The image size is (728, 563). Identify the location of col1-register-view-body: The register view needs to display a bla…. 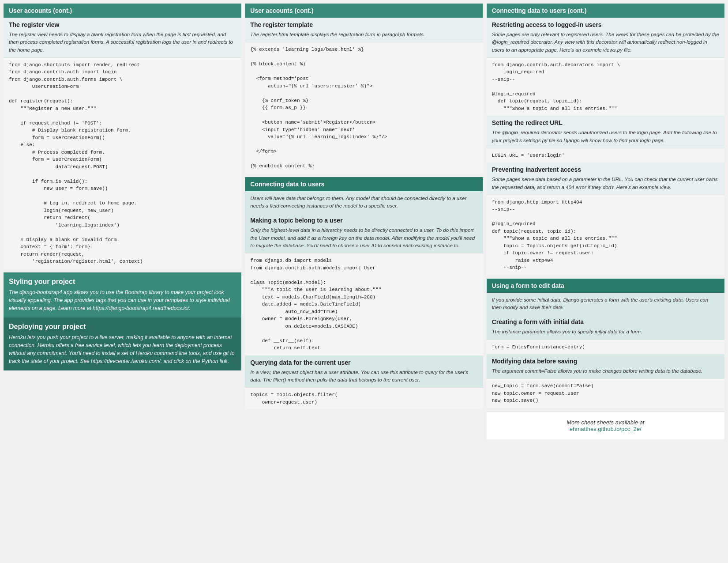
(123, 43).